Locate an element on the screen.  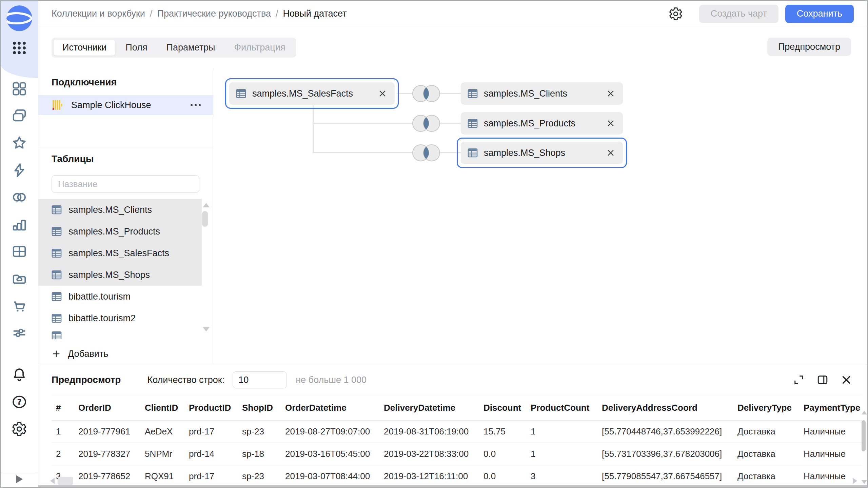
editor-lightning-icon is located at coordinates (19, 170).